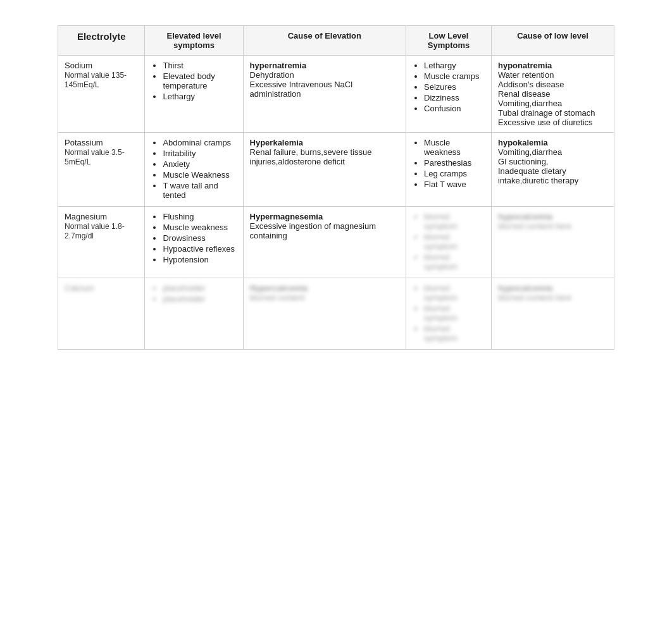 The width and height of the screenshot is (672, 633). What do you see at coordinates (101, 94) in the screenshot?
I see `electrolyte-cell: SodiumNormal value 135-145mEq/L` at bounding box center [101, 94].